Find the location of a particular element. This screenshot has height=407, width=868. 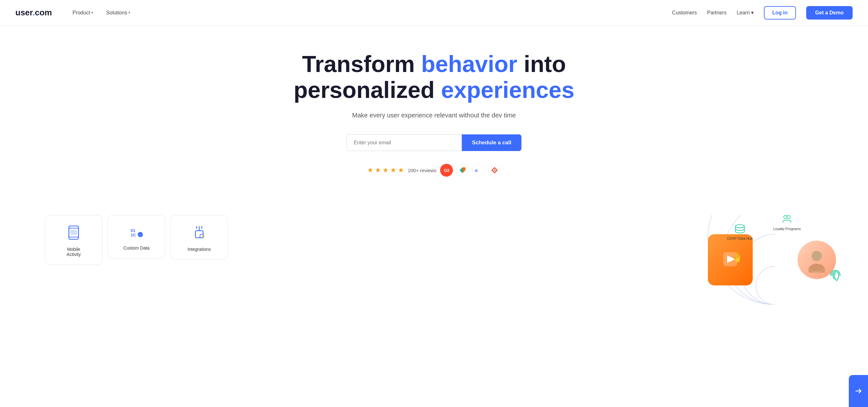

feature-integrations: ⚡ Integrations is located at coordinates (199, 238).